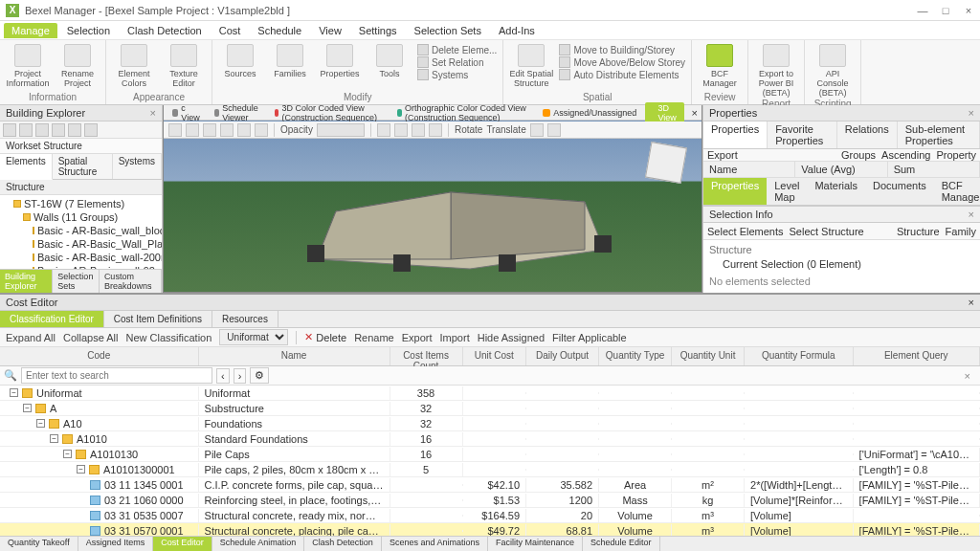 The height and width of the screenshot is (551, 980). I want to click on ribbon-button: Properties, so click(340, 60).